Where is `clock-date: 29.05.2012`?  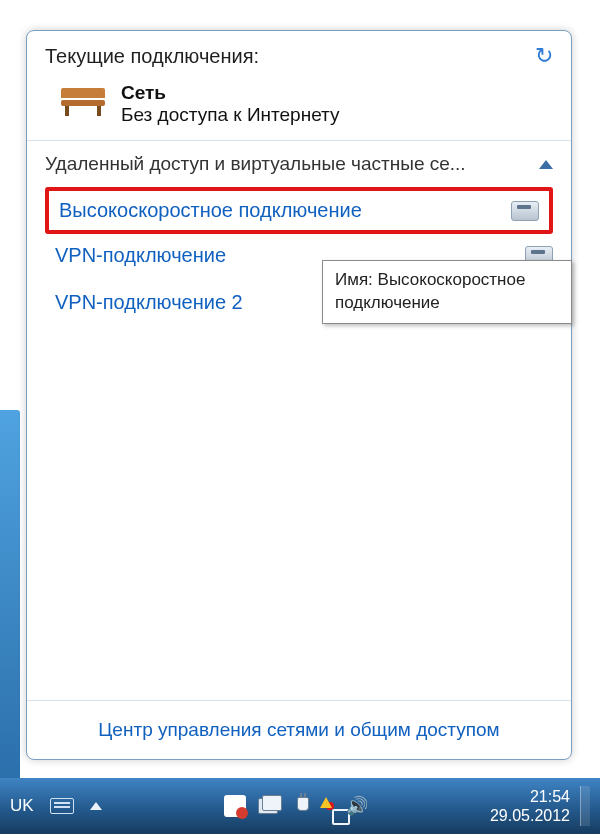
clock-date: 29.05.2012 is located at coordinates (530, 816).